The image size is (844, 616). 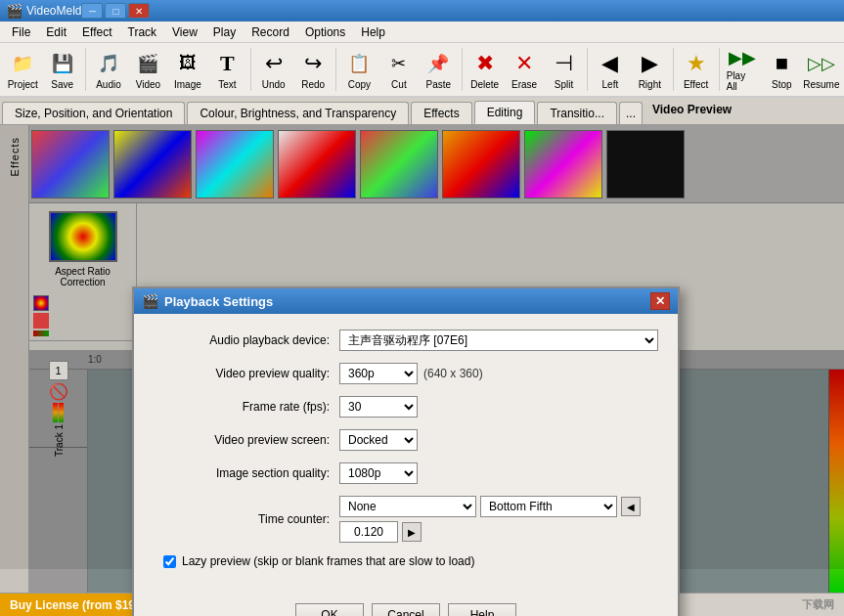 I want to click on toolbar-playall-label: Play All, so click(x=742, y=81).